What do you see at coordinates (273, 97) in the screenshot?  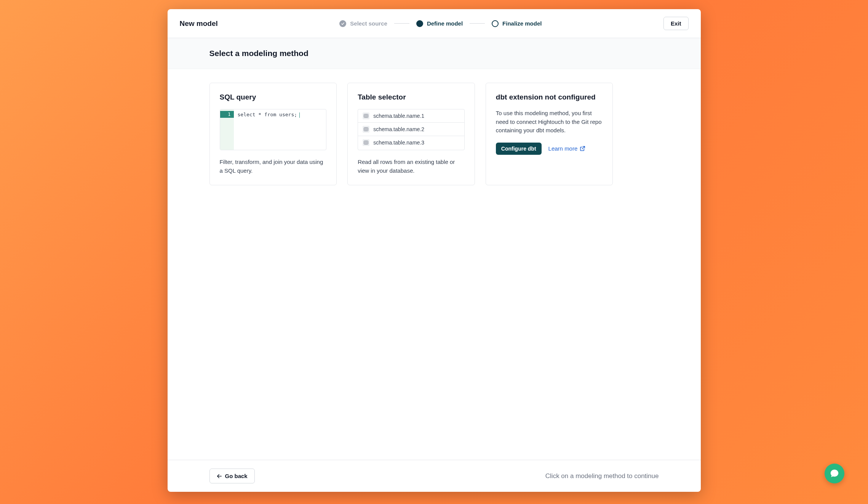 I see `card-title: SQL query` at bounding box center [273, 97].